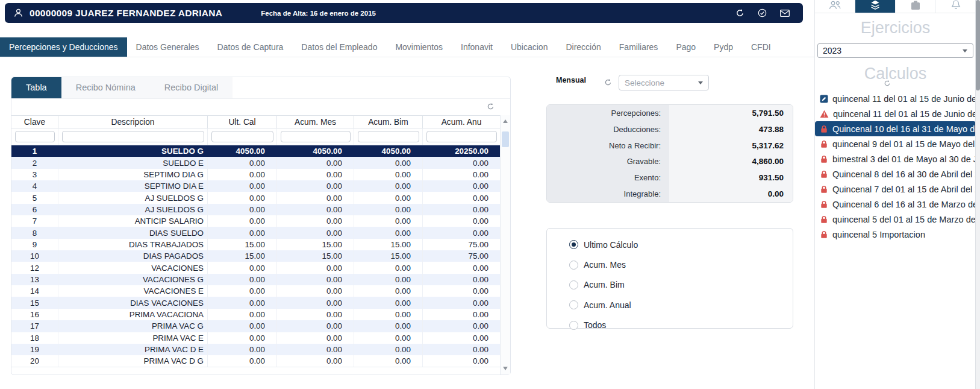 The height and width of the screenshot is (389, 980). What do you see at coordinates (389, 122) in the screenshot?
I see `column-header-acum-bim: Acum. Bim` at bounding box center [389, 122].